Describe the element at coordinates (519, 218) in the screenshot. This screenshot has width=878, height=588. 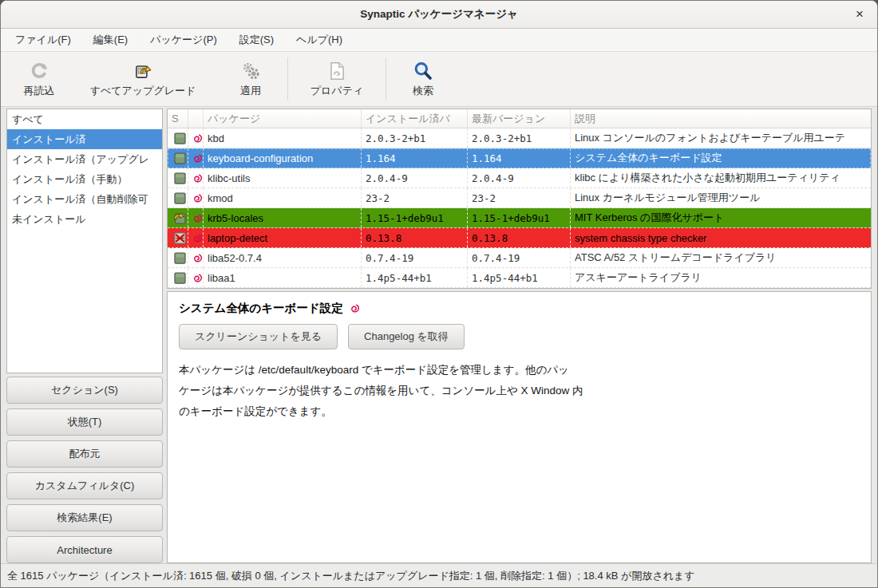
I see `latest-version: 1.15-1+deb9u1` at that location.